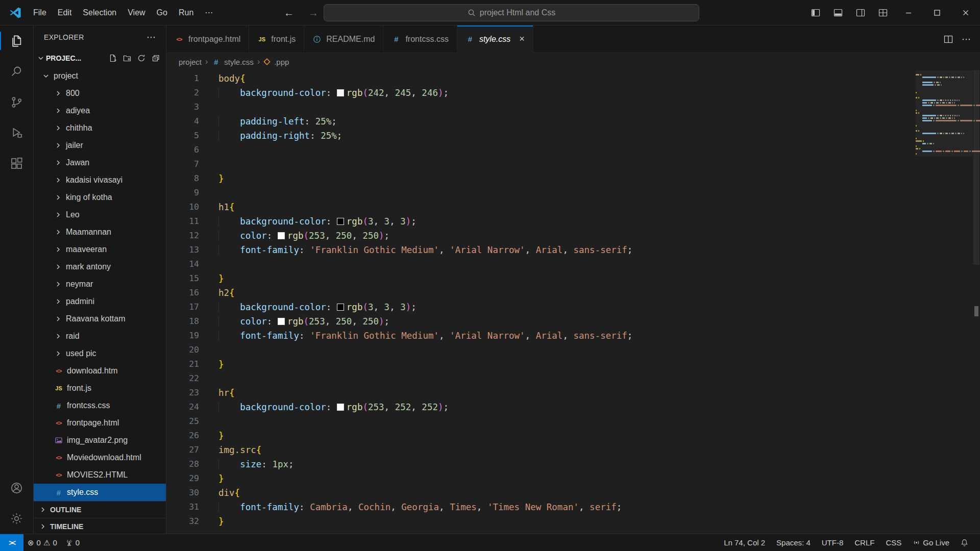 This screenshot has height=551, width=980. What do you see at coordinates (541, 179) in the screenshot?
I see `code-line: 8}` at bounding box center [541, 179].